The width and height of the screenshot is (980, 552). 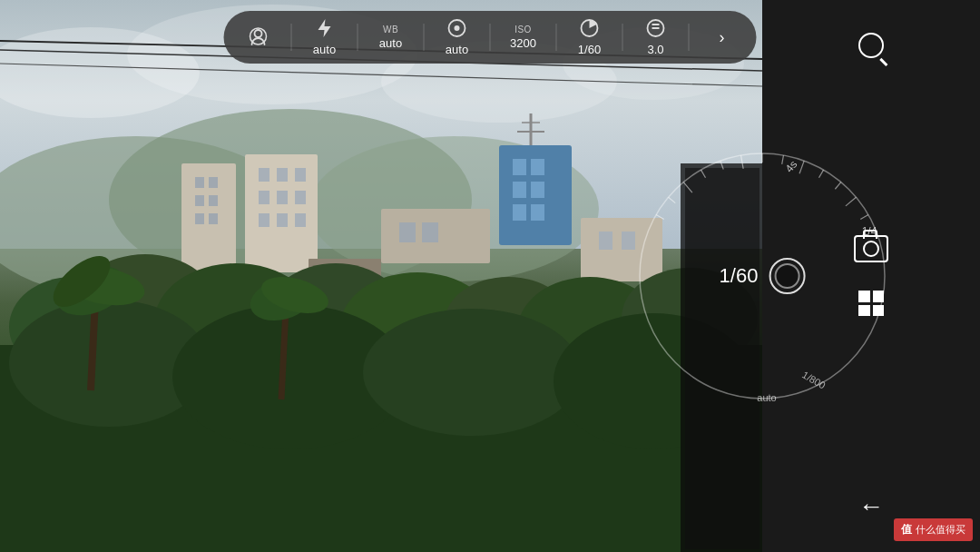 I want to click on iso-value: 3200, so click(x=523, y=44).